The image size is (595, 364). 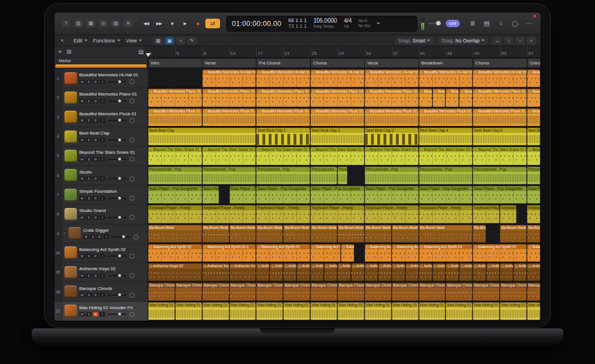 What do you see at coordinates (101, 272) in the screenshot?
I see `track-header: 35Anthemic Keys 02MSRI` at bounding box center [101, 272].